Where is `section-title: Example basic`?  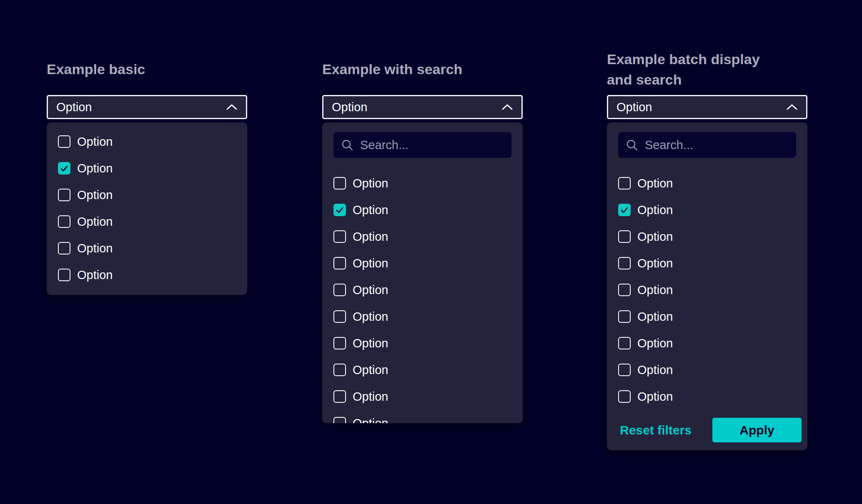
section-title: Example basic is located at coordinates (96, 69).